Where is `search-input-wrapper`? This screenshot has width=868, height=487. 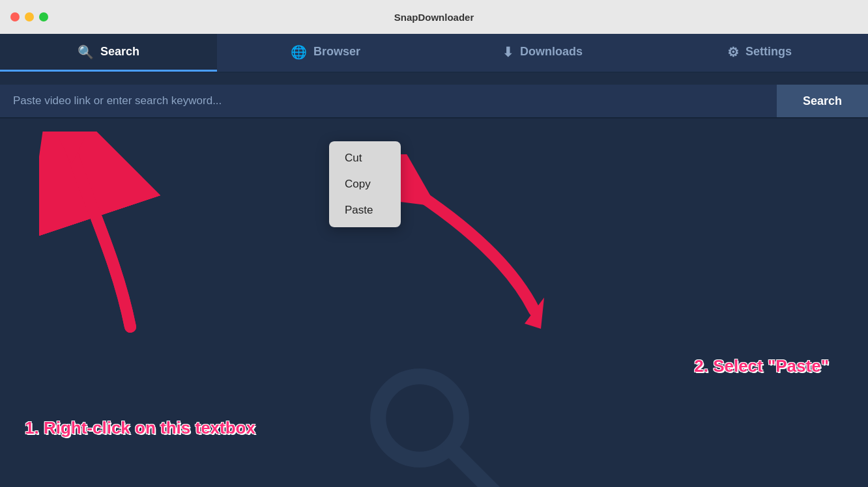 search-input-wrapper is located at coordinates (388, 101).